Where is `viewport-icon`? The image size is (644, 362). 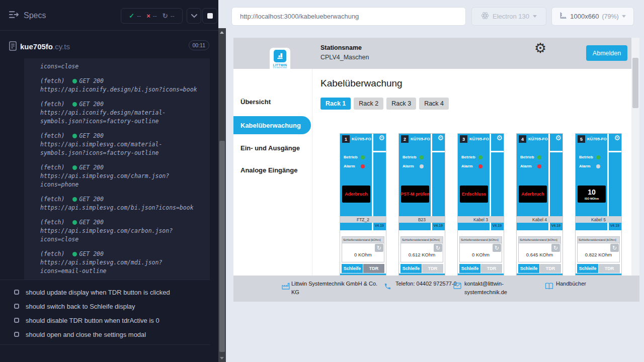
viewport-icon is located at coordinates (564, 16).